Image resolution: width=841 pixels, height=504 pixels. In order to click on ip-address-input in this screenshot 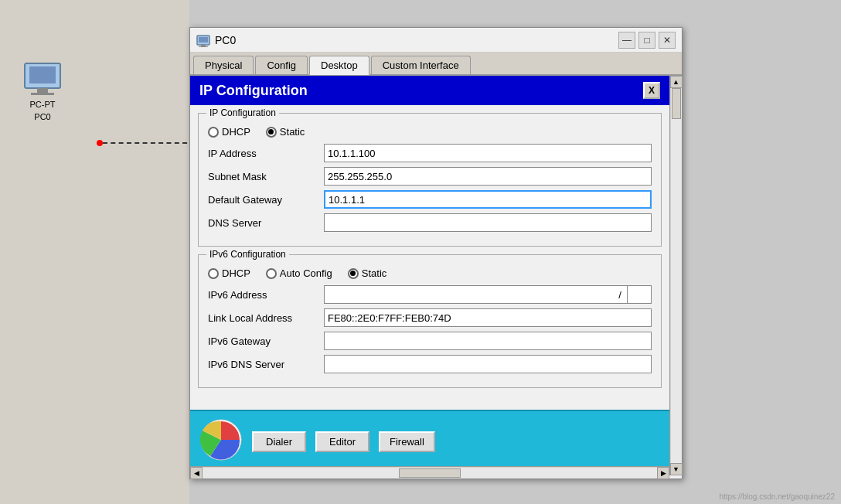, I will do `click(488, 153)`.